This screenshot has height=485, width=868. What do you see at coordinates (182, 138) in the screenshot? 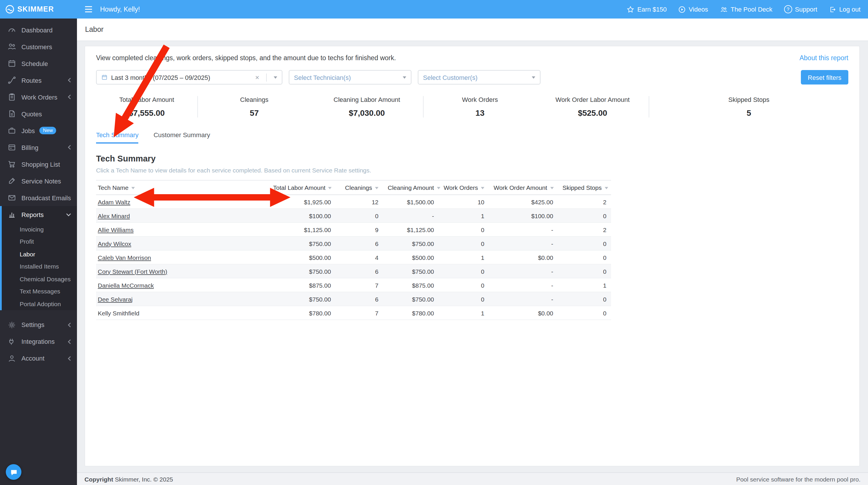
I see `tab-customer-summary: Customer Summary` at bounding box center [182, 138].